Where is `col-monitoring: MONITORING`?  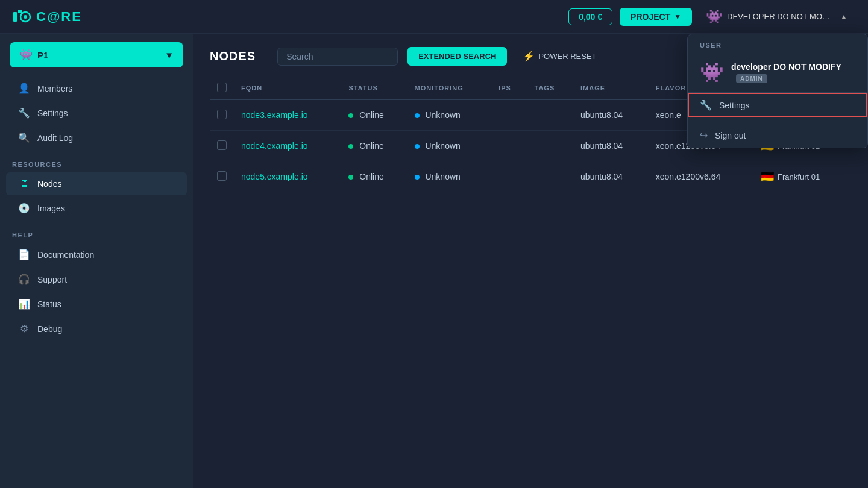 col-monitoring: MONITORING is located at coordinates (450, 88).